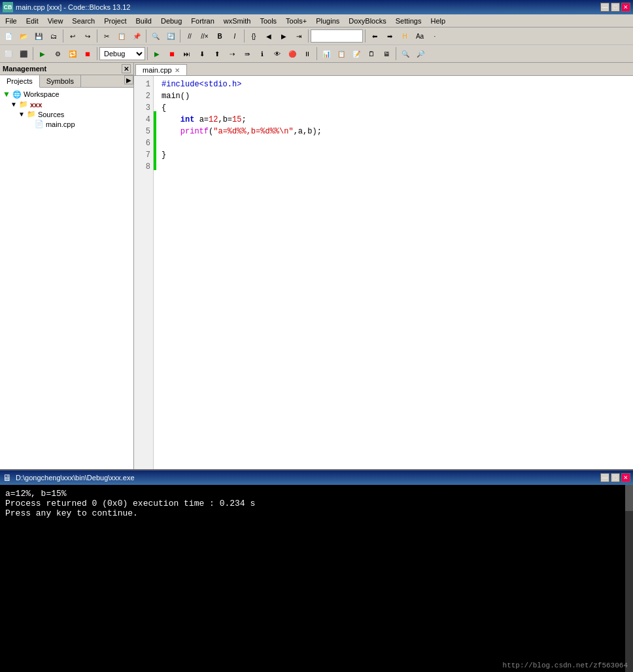 Image resolution: width=633 pixels, height=672 pixels. What do you see at coordinates (122, 36) in the screenshot?
I see `copy-button: 📋` at bounding box center [122, 36].